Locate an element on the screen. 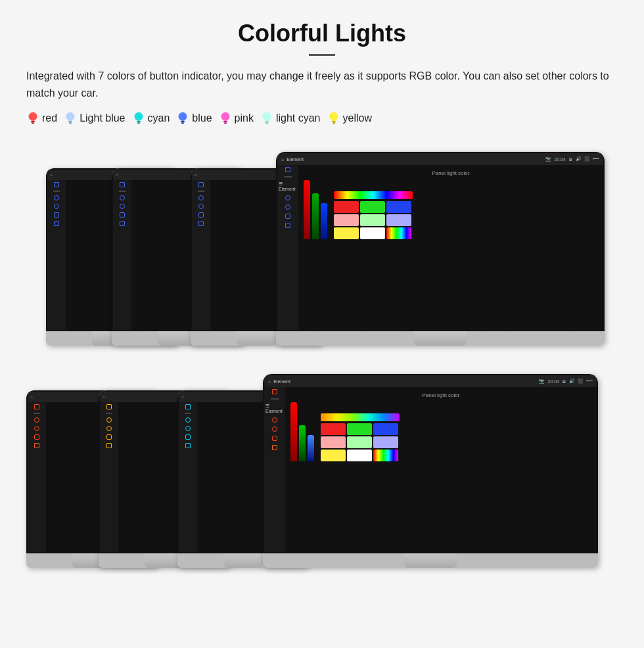 The width and height of the screenshot is (644, 648). screen-topbar-right-t4: 📷 20:04 🖥🔊⬛⟵ is located at coordinates (572, 159).